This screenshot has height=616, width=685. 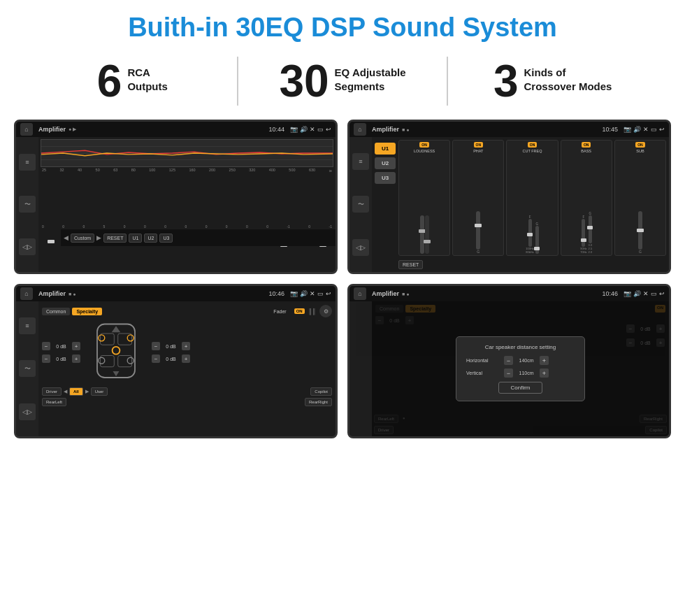 I want to click on horizontal-label: Horizontal, so click(x=484, y=361).